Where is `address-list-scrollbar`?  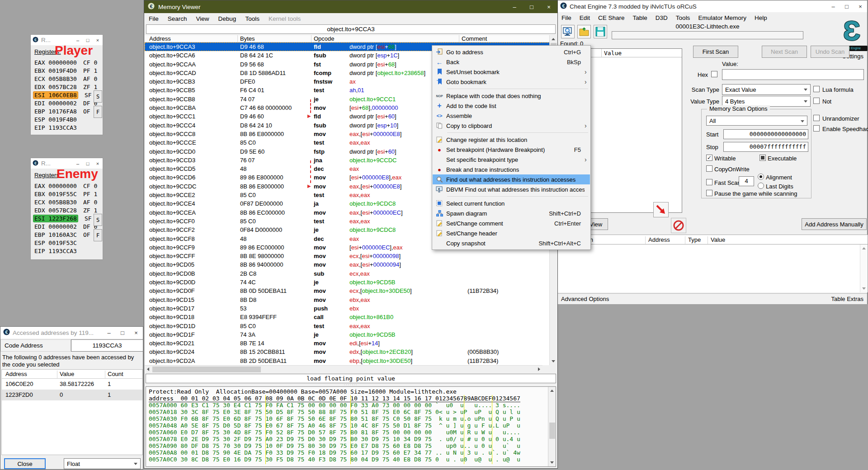 address-list-scrollbar is located at coordinates (863, 268).